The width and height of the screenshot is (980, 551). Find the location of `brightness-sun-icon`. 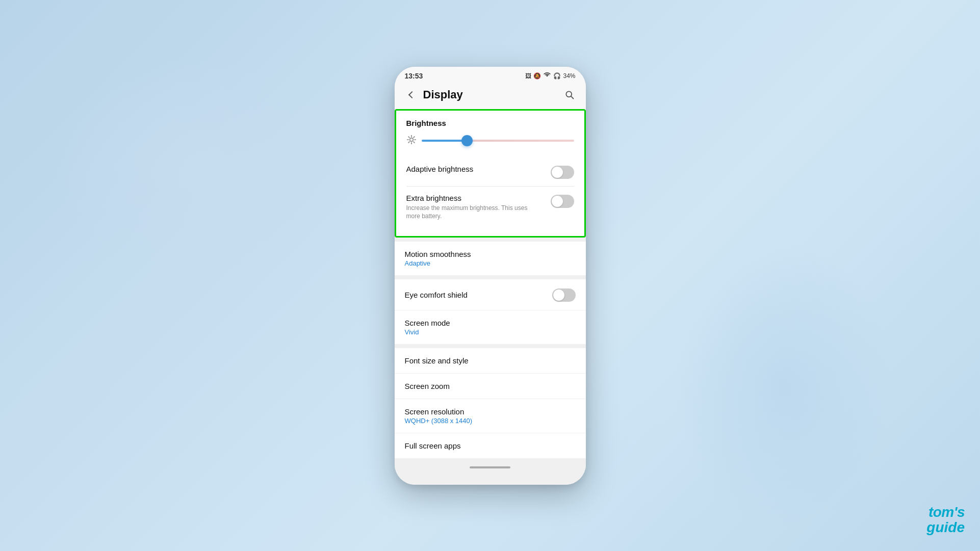

brightness-sun-icon is located at coordinates (411, 141).